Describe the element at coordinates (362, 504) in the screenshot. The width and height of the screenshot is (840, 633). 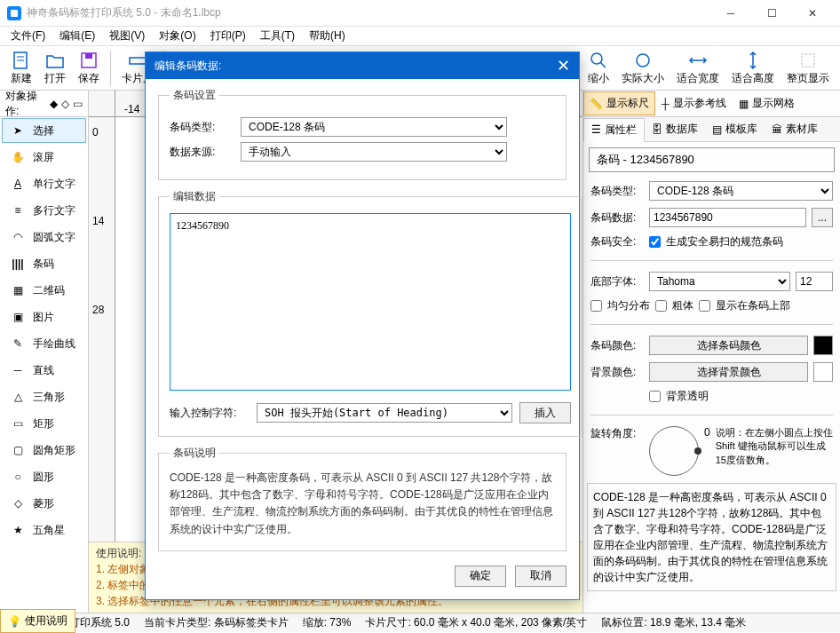
I see `modal-description: CODE-128 是一种高密度条码，可表示从 ASCII 0 到 ASCII 1…` at that location.